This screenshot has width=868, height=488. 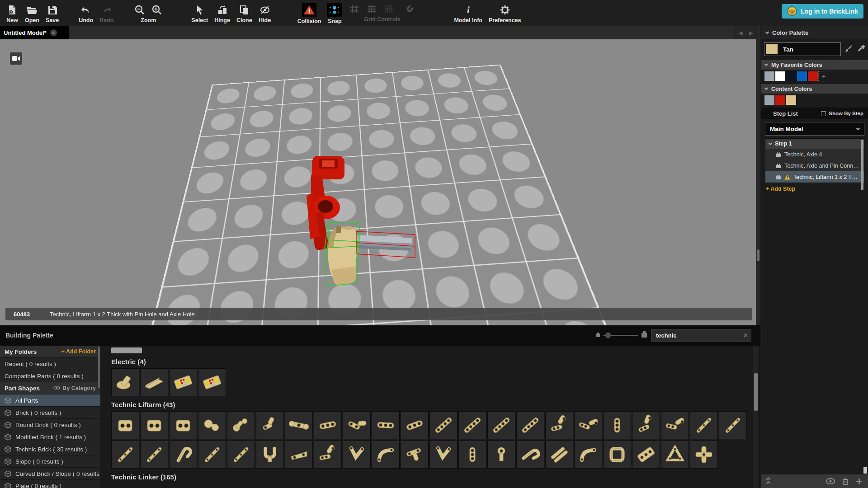 I want to click on category-item: Slope ( 0 results ), so click(x=50, y=462).